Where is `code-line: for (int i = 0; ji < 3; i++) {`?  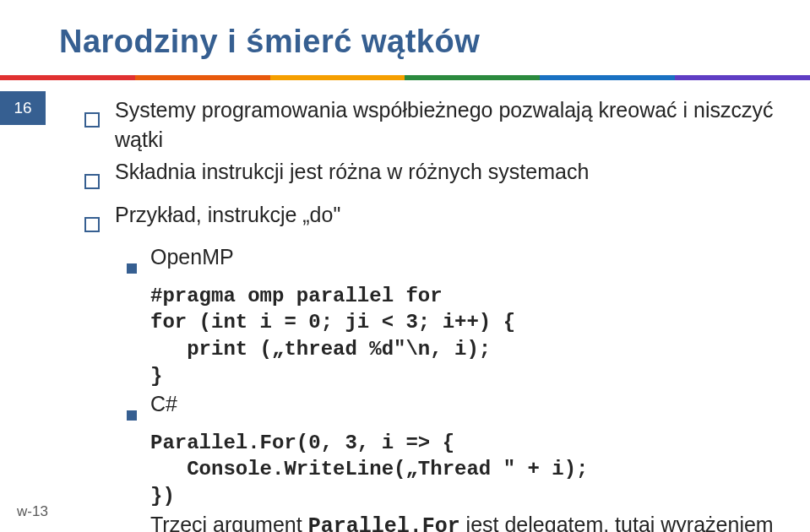 code-line: for (int i = 0; ji < 3; i++) { is located at coordinates (468, 323).